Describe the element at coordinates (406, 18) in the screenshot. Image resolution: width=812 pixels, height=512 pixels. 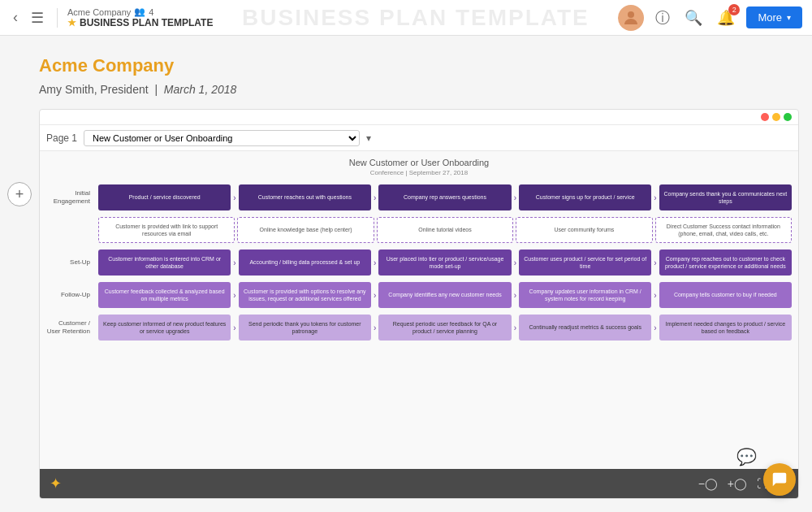
I see `header: ‹ ☰ Acme Company 👥 4 ★ BUSINESS PLAN TEM…` at that location.